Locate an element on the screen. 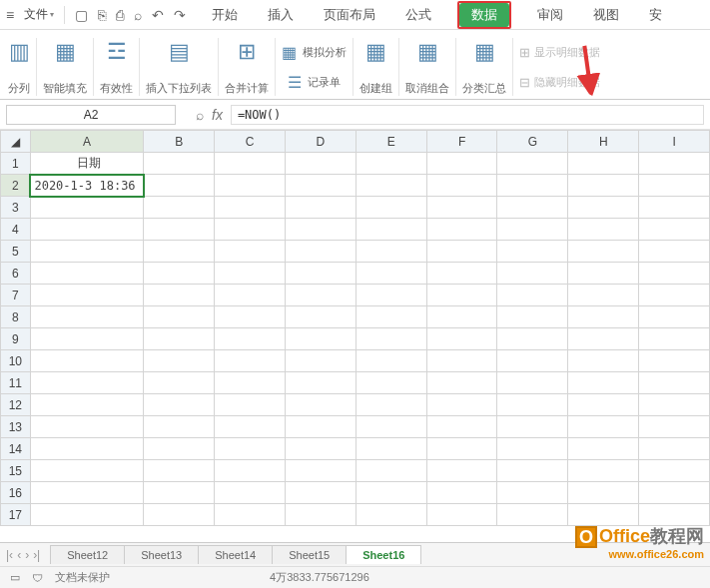 This screenshot has height=588, width=710. ribbon-ungroup: ▦ 取消组合 is located at coordinates (427, 67).